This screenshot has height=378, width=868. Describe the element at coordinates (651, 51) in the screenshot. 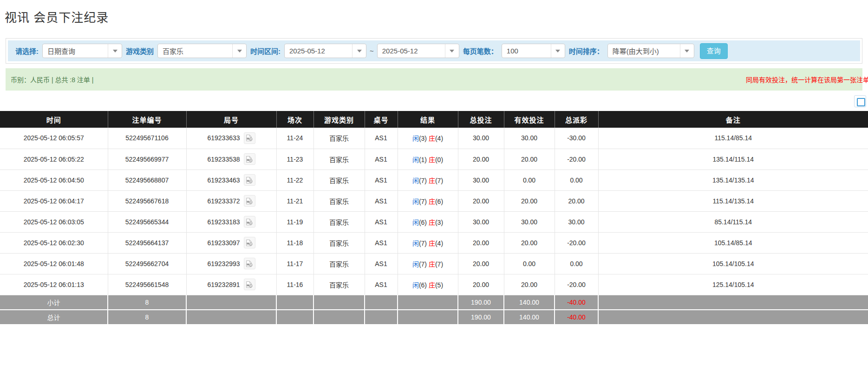

I see `sort-select: 降幂(由大到小)` at that location.